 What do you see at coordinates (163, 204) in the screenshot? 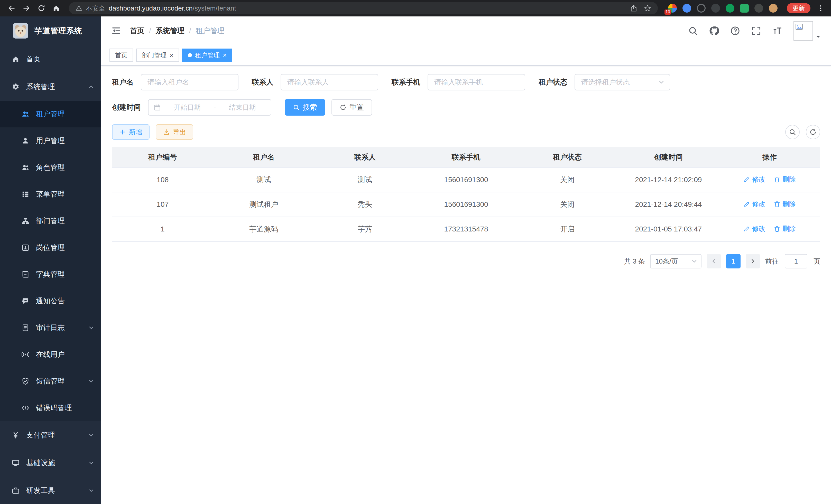
I see `cell-id: 107` at bounding box center [163, 204].